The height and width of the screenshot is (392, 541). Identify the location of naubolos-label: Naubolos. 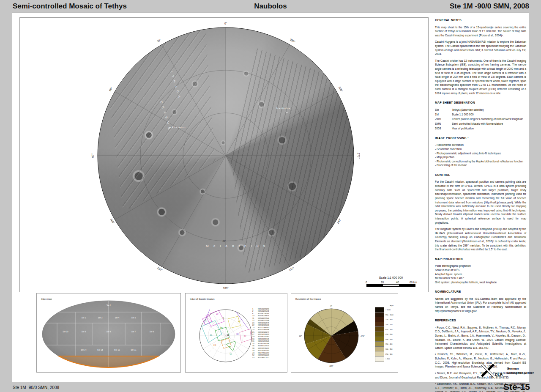
(283, 108).